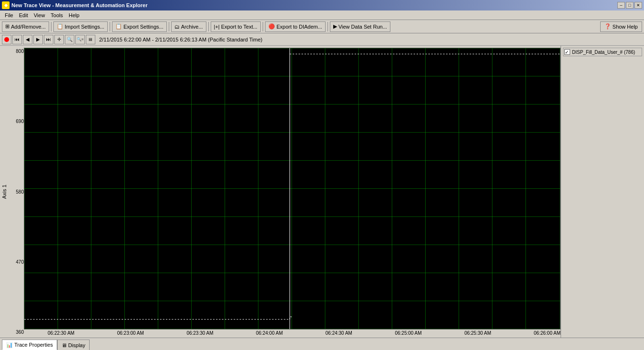  I want to click on menu-tools: Tools, so click(57, 15).